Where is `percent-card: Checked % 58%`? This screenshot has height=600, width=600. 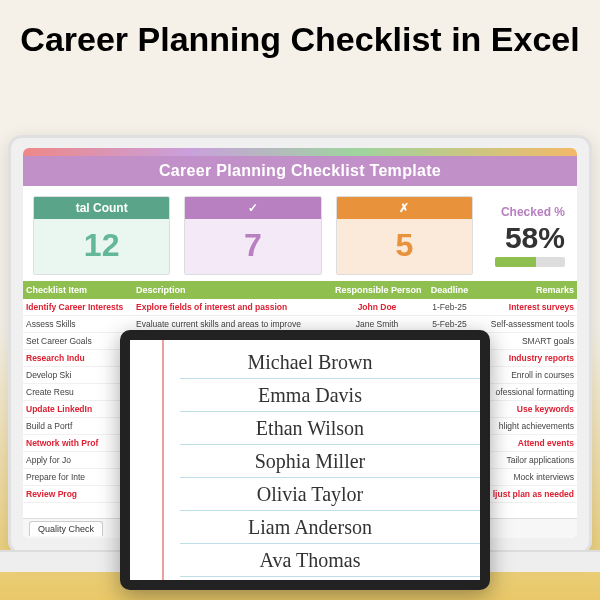
percent-card: Checked % 58% is located at coordinates (527, 236).